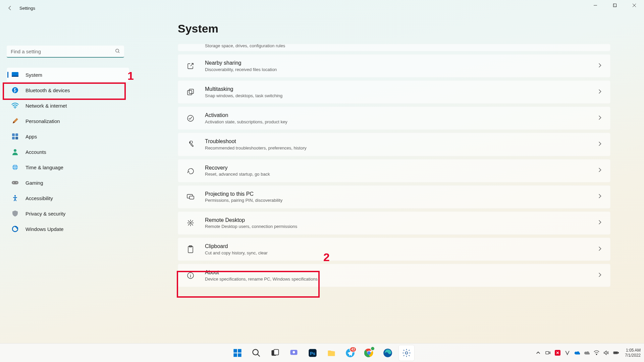 This screenshot has height=362, width=644. I want to click on card-about: About Device specifications, rename PC, …, so click(394, 276).